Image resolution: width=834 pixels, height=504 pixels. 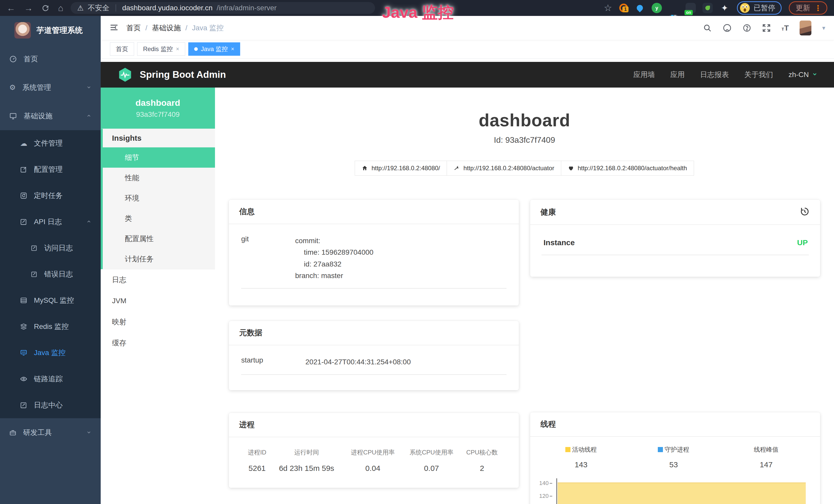 I want to click on pin-extension-icon, so click(x=640, y=8).